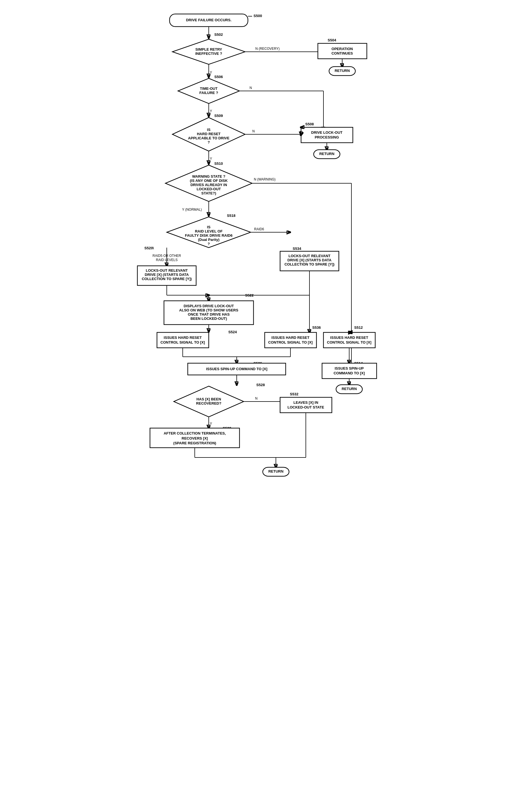 The width and height of the screenshot is (507, 812). What do you see at coordinates (211, 72) in the screenshot?
I see `label-Y-D1: Y` at bounding box center [211, 72].